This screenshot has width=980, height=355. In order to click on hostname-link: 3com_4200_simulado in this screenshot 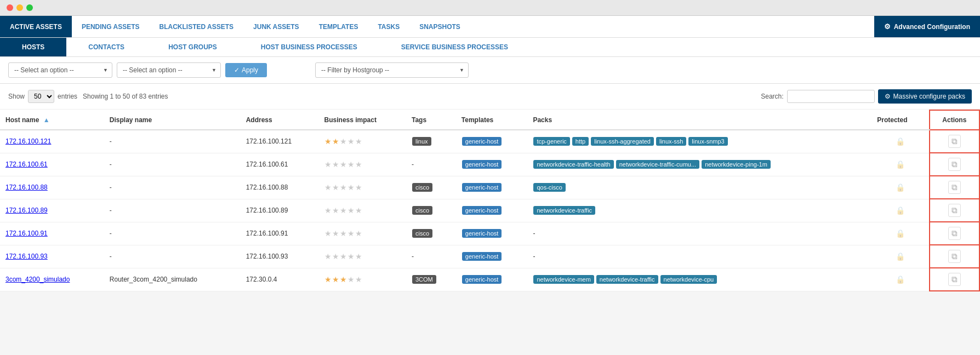, I will do `click(37, 279)`.